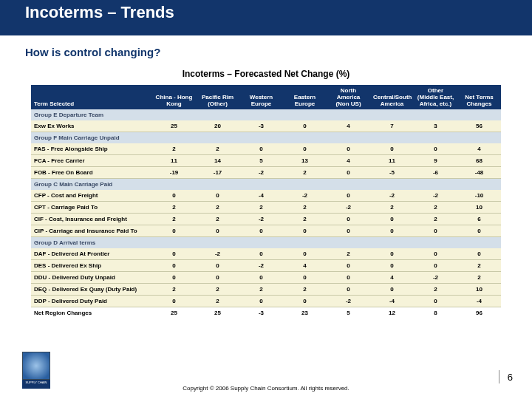 This screenshot has width=532, height=399. Describe the element at coordinates (436, 161) in the screenshot. I see `cell: 9` at that location.